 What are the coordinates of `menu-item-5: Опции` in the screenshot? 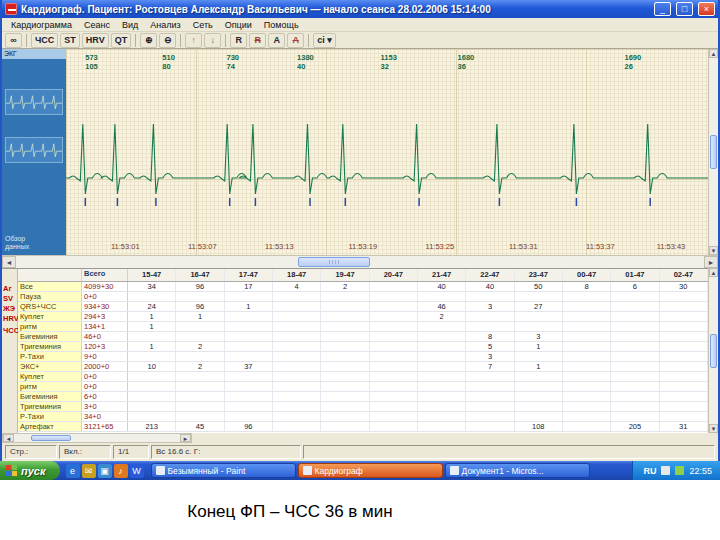 It's located at (238, 25).